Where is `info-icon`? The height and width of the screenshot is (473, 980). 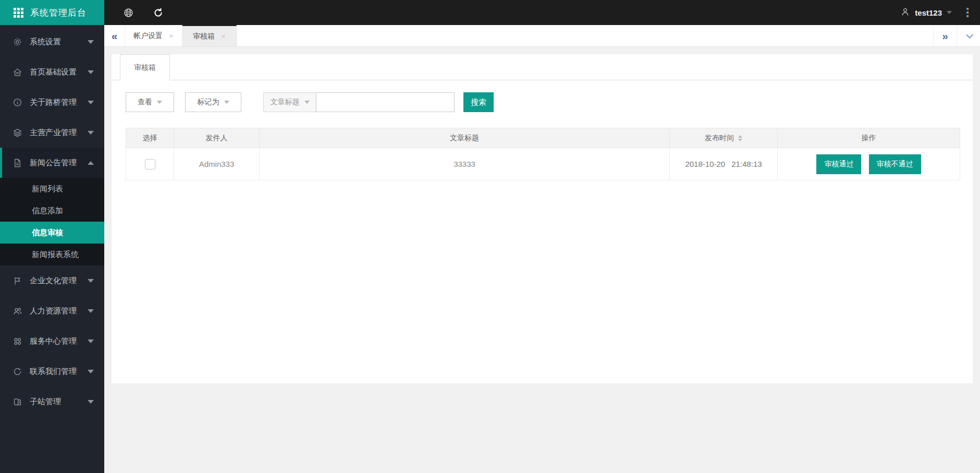 info-icon is located at coordinates (18, 102).